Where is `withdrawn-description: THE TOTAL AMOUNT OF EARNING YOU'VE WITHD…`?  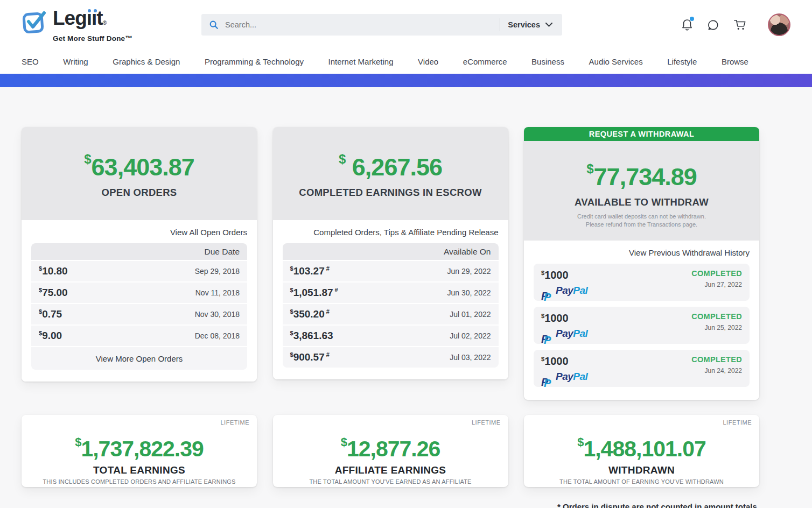
withdrawn-description: THE TOTAL AMOUNT OF EARNING YOU'VE WITHD… is located at coordinates (642, 482).